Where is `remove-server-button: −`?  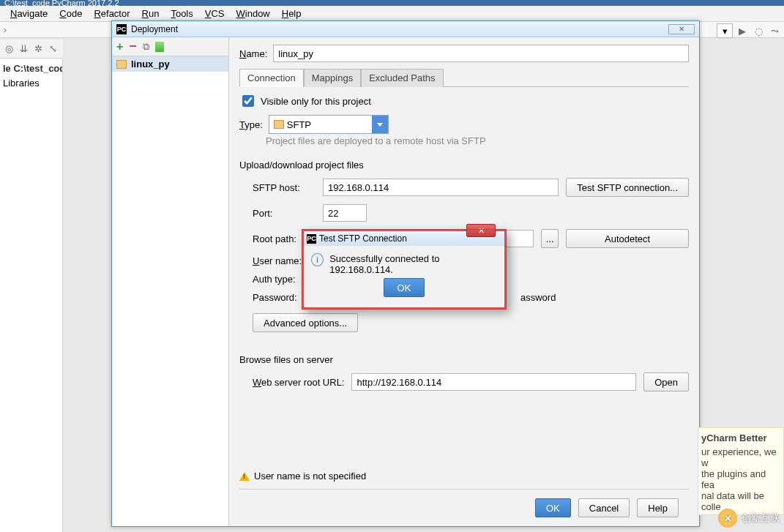 remove-server-button: − is located at coordinates (133, 47).